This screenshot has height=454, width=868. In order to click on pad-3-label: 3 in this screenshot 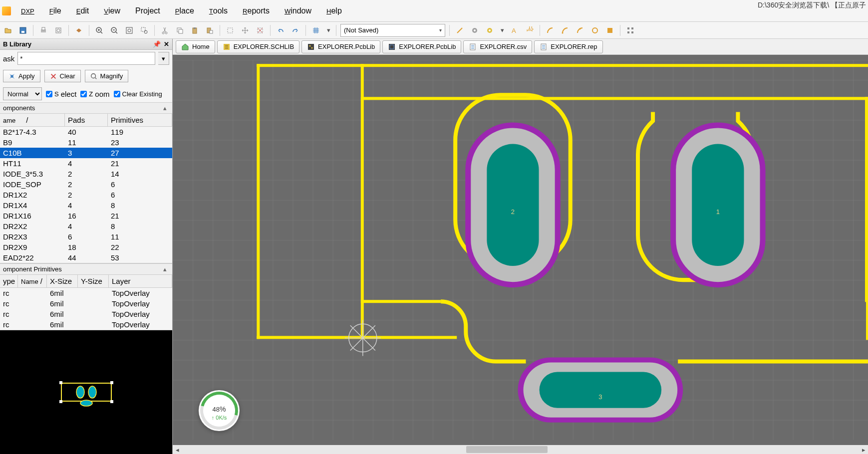, I will do `click(600, 397)`.